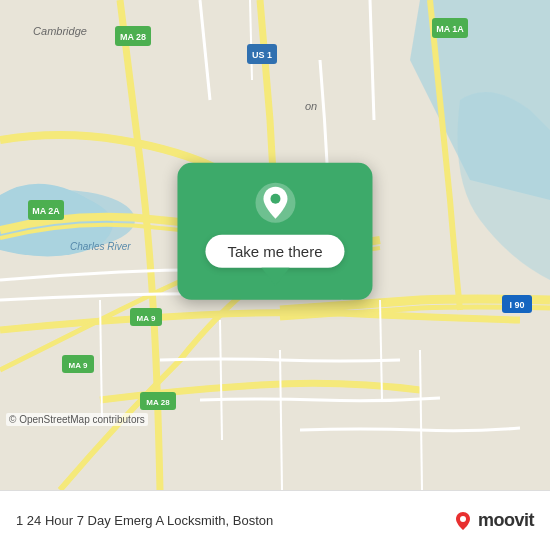  What do you see at coordinates (100, 246) in the screenshot?
I see `svg-text: Charles River` at bounding box center [100, 246].